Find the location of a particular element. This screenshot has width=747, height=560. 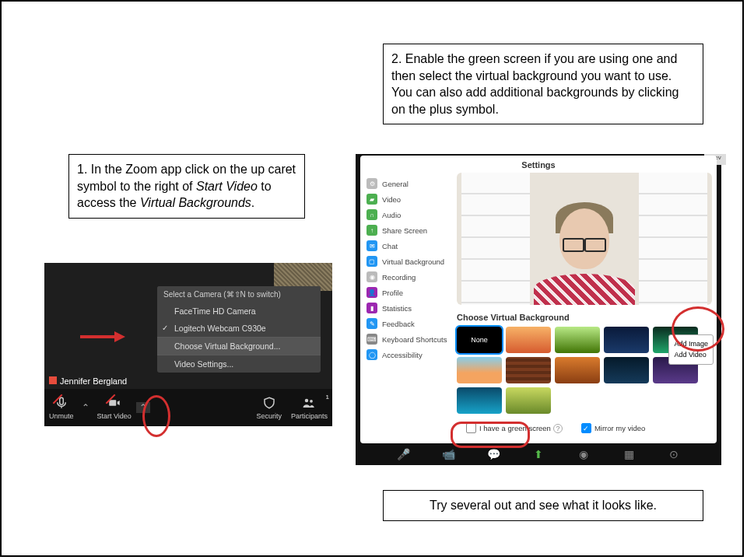

menu-item-video-settings: Video Settings... is located at coordinates (239, 364).